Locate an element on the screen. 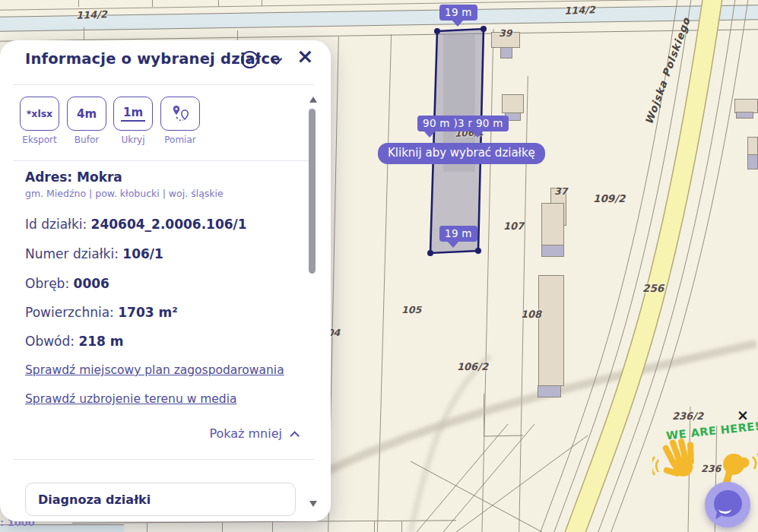  measure-button is located at coordinates (180, 114).